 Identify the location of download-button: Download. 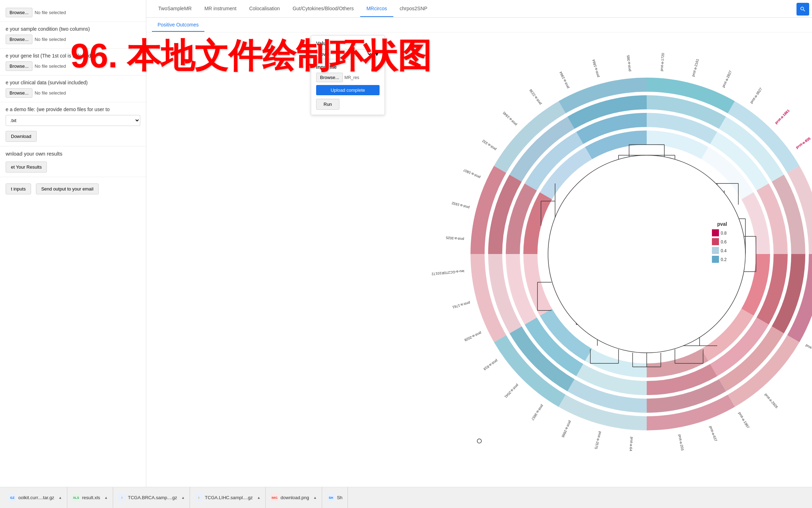
(21, 136).